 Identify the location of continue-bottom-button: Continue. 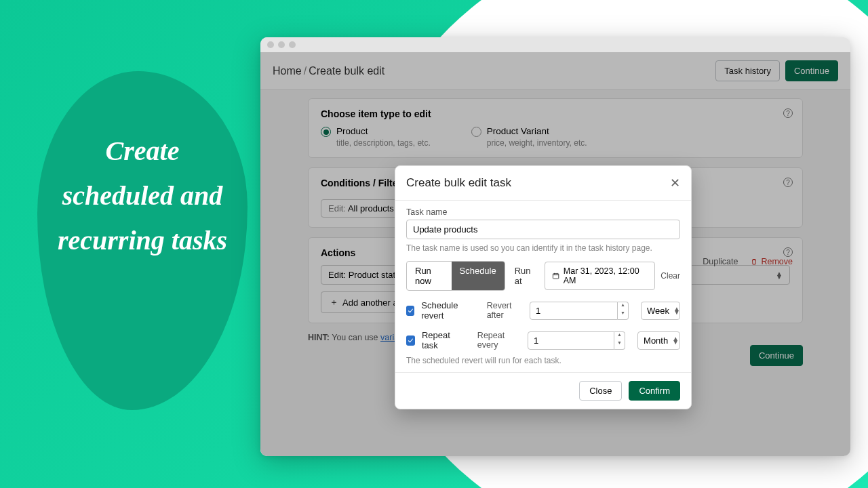
(776, 355).